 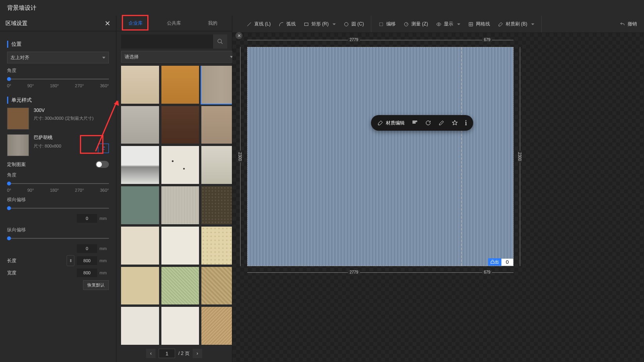 I want to click on tool-measure: 测量 (Z), so click(x=416, y=24).